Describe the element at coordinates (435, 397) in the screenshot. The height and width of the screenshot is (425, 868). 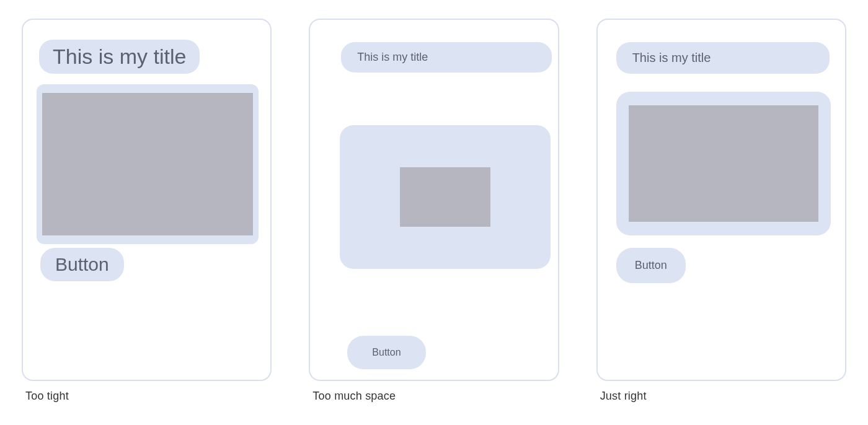
I see `example-caption: Too much space` at that location.